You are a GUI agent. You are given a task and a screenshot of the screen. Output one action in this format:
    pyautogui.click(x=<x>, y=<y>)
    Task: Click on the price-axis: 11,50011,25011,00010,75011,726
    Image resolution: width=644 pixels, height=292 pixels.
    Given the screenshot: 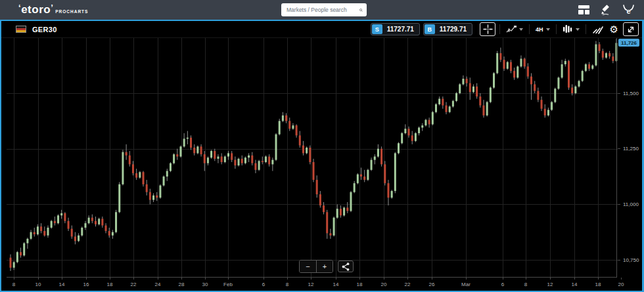 What is the action you would take?
    pyautogui.click(x=630, y=157)
    